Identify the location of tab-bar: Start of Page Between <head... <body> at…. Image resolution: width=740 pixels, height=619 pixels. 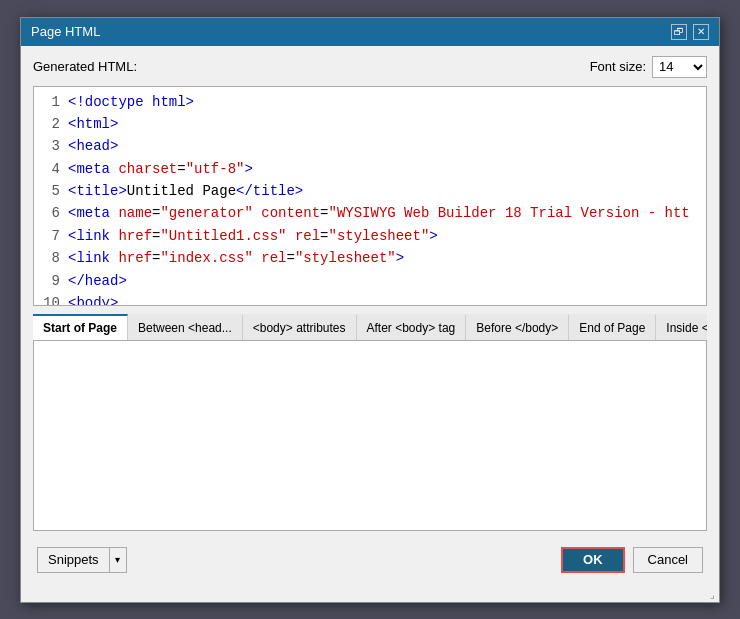
(370, 328).